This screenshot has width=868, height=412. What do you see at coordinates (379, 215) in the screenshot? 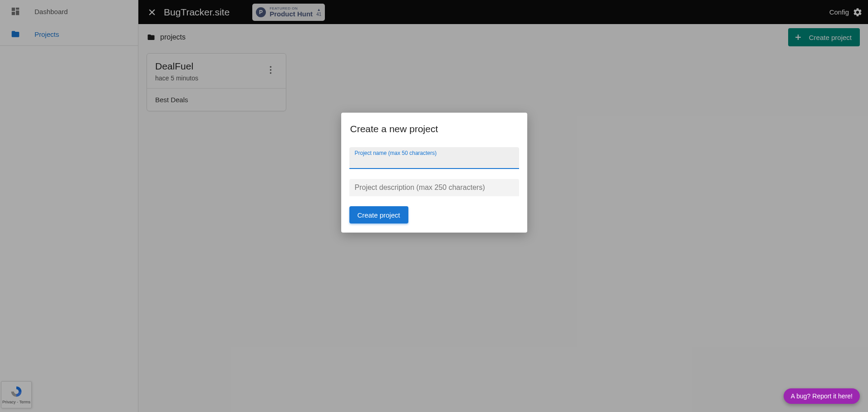
I see `dialog-submit-button: Create project` at bounding box center [379, 215].